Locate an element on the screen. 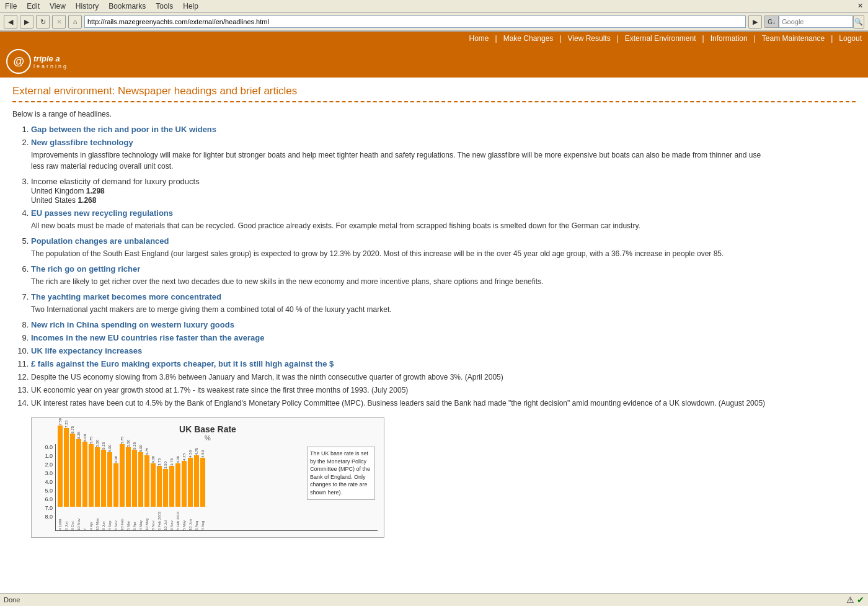 This screenshot has width=868, height=606. chart-inner: 8.0 7.0 6.0 5.0 4.0 3.0 2.0 1.0 0.0 The … is located at coordinates (208, 488).